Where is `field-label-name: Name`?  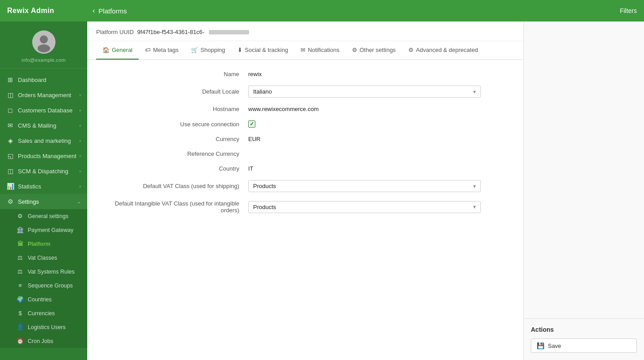
field-label-name: Name is located at coordinates (172, 74).